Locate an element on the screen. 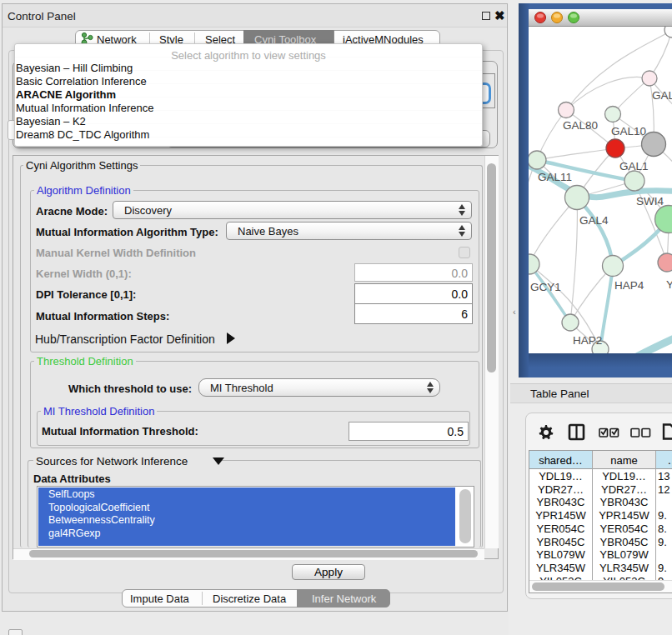 This screenshot has width=672, height=635. svg-text: GAL2 is located at coordinates (662, 95).